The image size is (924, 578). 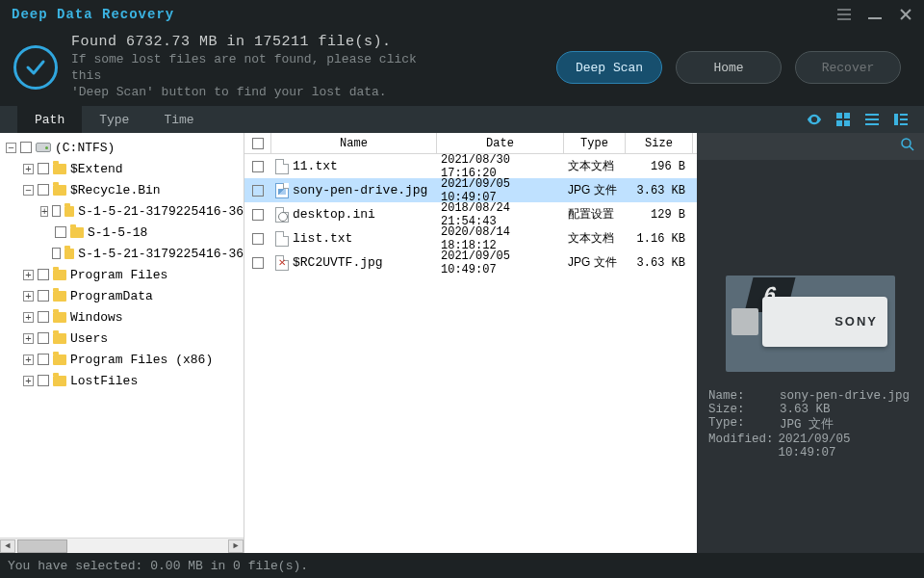 I want to click on search-icon, so click(x=908, y=146).